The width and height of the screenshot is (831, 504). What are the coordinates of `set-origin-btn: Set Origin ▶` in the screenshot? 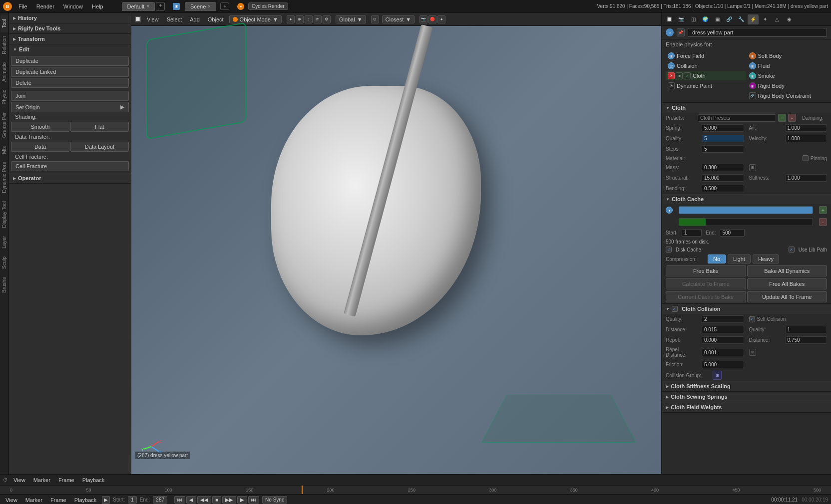 It's located at (70, 107).